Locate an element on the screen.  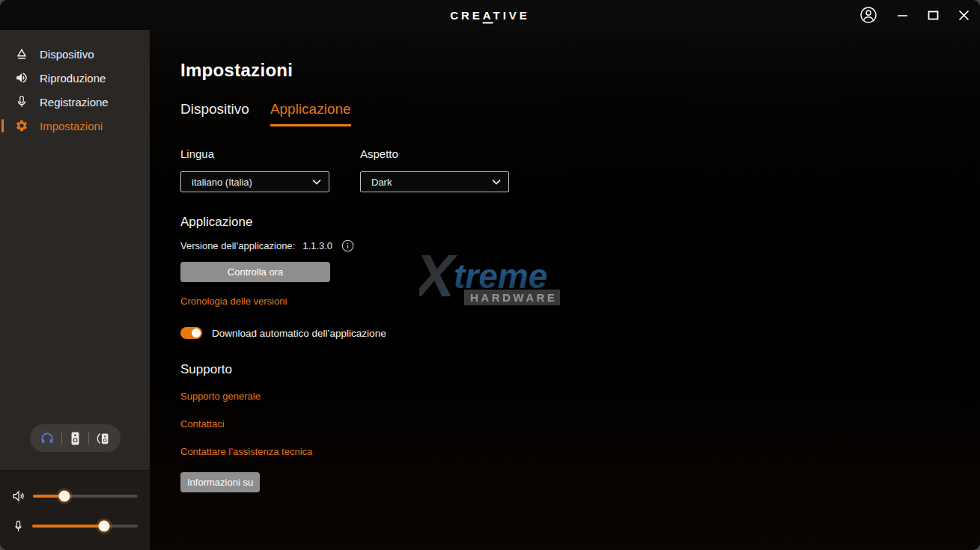
about-button: Informazioni su is located at coordinates (220, 482).